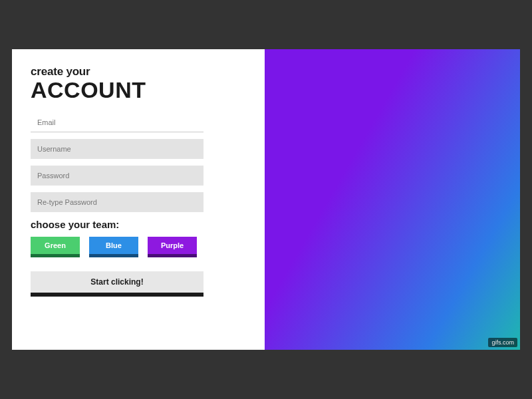  I want to click on heading-large: ACCOUNT, so click(138, 90).